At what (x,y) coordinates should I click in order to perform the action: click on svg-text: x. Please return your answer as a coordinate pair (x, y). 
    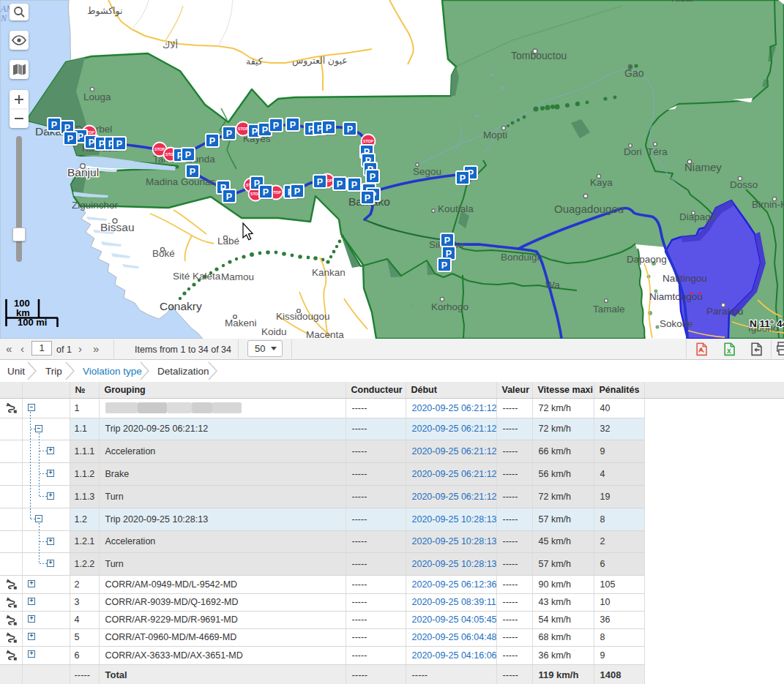
    Looking at the image, I should click on (729, 351).